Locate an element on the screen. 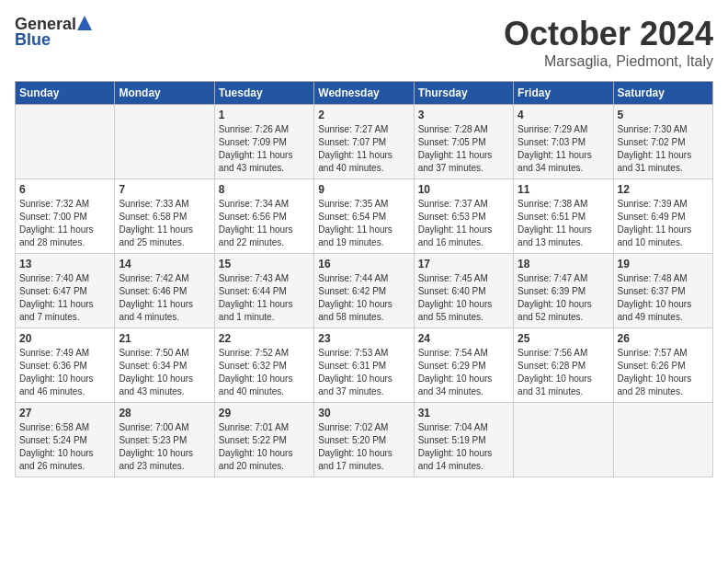 This screenshot has height=563, width=728. calendar-day-cell: 19Sunrise: 7:48 AM Sunset: 6:37 PM Dayli… is located at coordinates (663, 291).